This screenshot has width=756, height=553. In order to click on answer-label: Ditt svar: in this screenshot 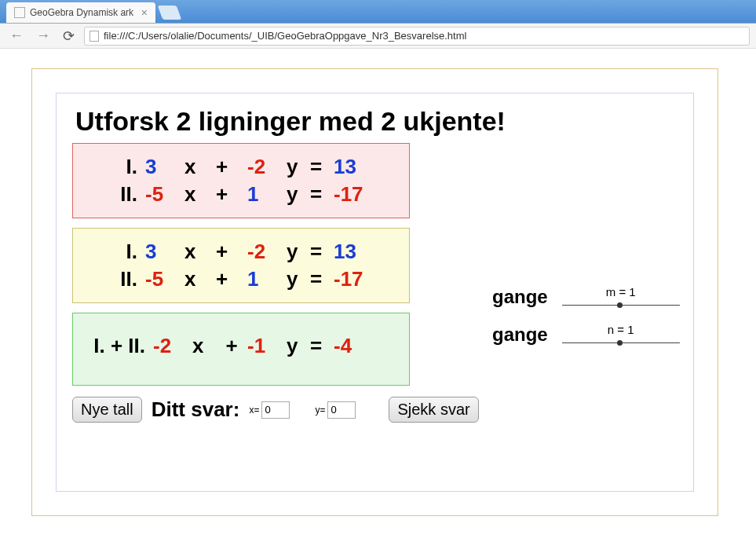, I will do `click(196, 410)`.